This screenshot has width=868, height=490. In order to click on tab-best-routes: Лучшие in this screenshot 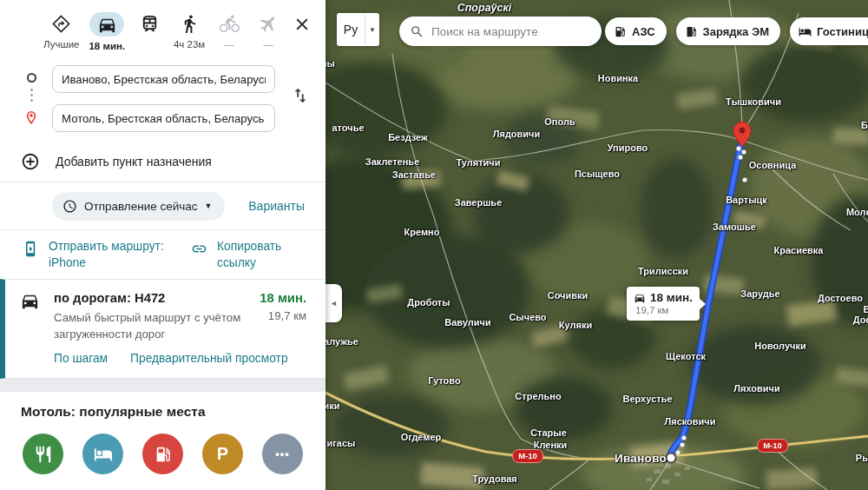, I will do `click(61, 31)`.